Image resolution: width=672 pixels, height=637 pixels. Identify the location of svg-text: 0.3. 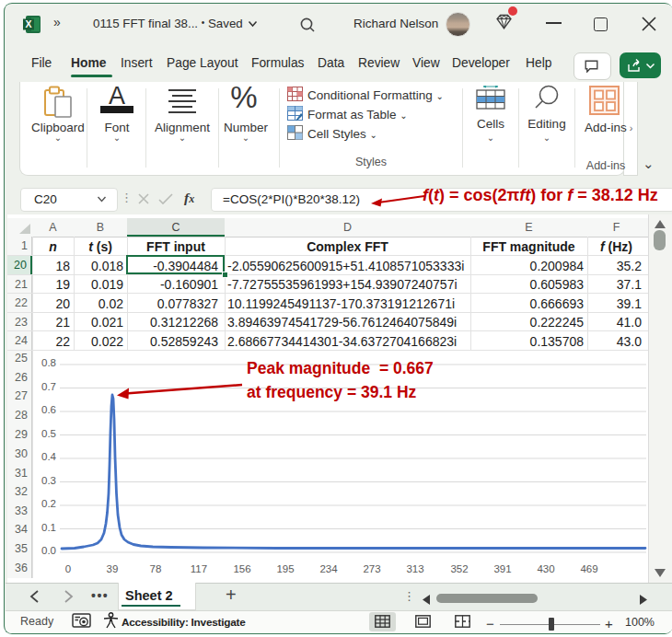
(49, 481).